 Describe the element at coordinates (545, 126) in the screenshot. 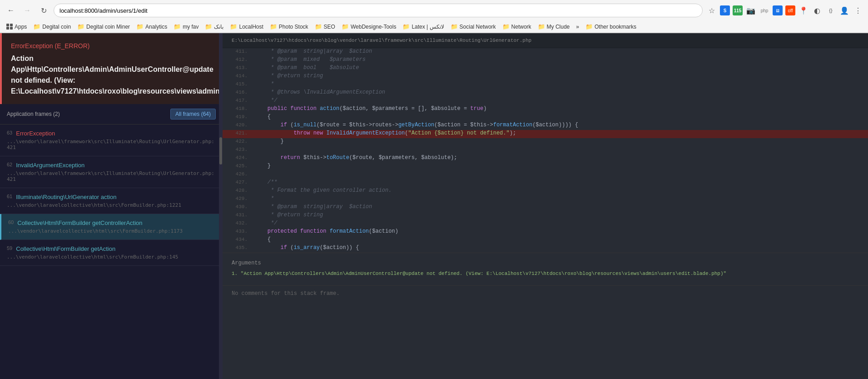

I see `code-line-420: 420. if (is_null($route = $this->routes-…` at that location.